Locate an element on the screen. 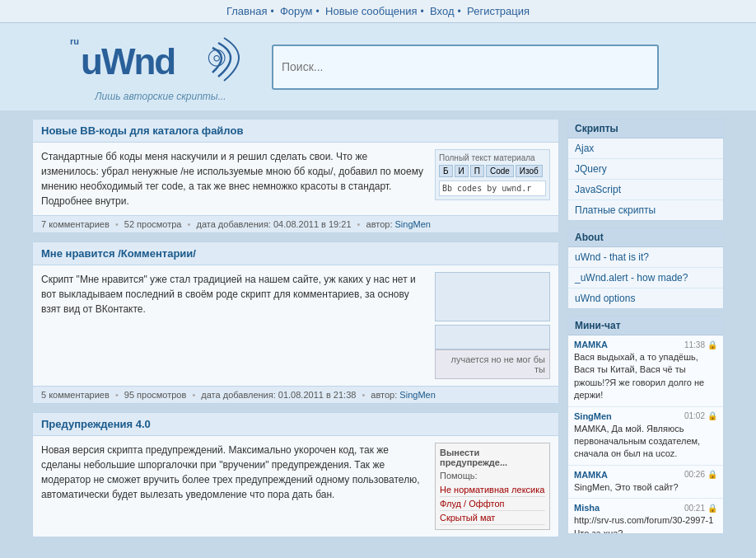  logo-area: ru uWnd ⦾ Лишь авторские скрипты... is located at coordinates (161, 67).